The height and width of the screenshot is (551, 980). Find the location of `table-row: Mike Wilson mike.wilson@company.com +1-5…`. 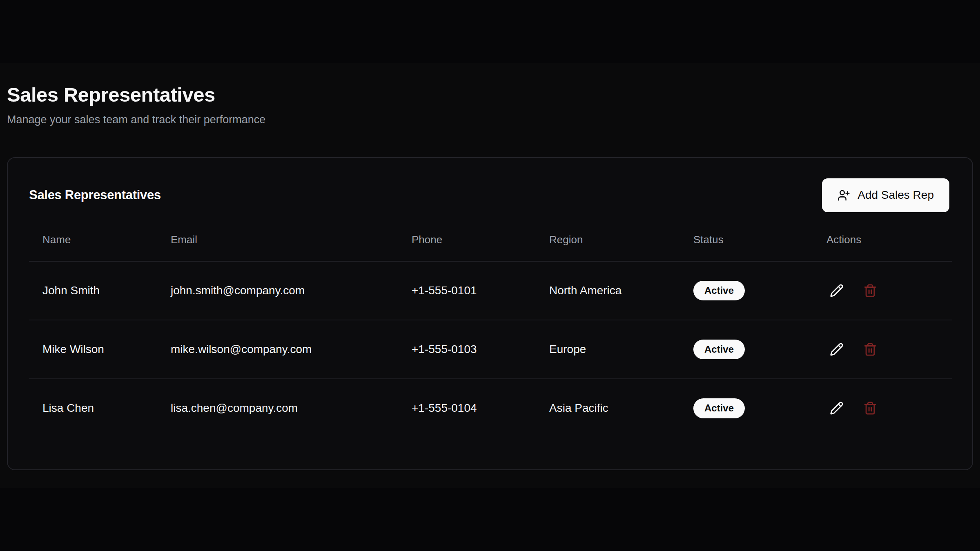

table-row: Mike Wilson mike.wilson@company.com +1-5… is located at coordinates (490, 349).